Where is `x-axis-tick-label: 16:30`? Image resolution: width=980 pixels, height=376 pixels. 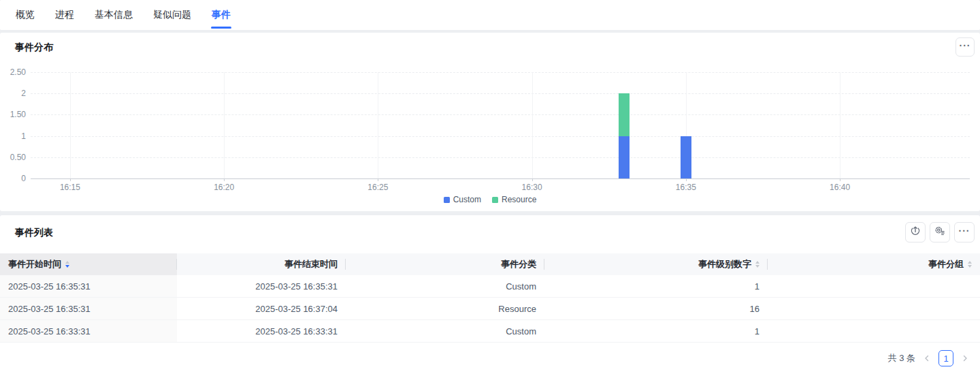
x-axis-tick-label: 16:30 is located at coordinates (532, 187).